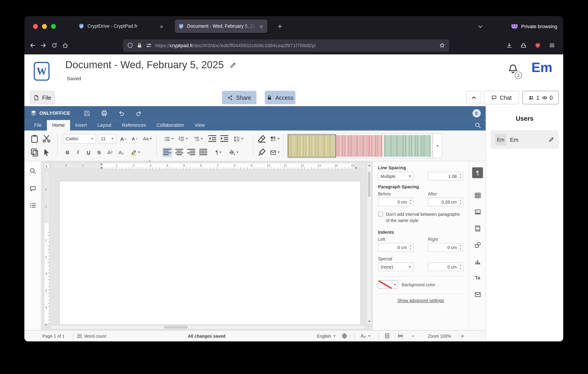 This screenshot has height=374, width=588. What do you see at coordinates (501, 98) in the screenshot?
I see `chat-button: Chat` at bounding box center [501, 98].